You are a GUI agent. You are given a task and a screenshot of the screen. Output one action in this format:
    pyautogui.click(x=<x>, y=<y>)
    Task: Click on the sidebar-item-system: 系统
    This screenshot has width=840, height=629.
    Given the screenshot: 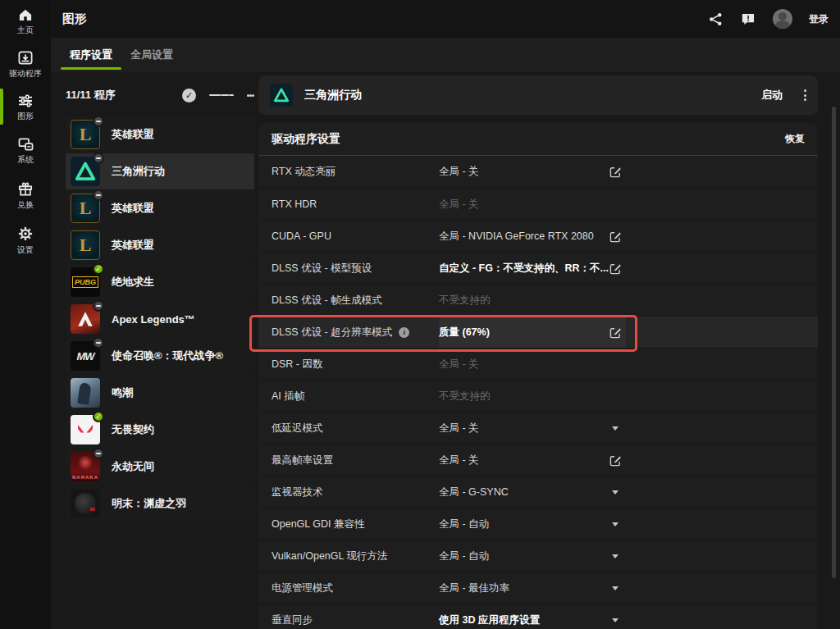 What is the action you would take?
    pyautogui.click(x=25, y=152)
    